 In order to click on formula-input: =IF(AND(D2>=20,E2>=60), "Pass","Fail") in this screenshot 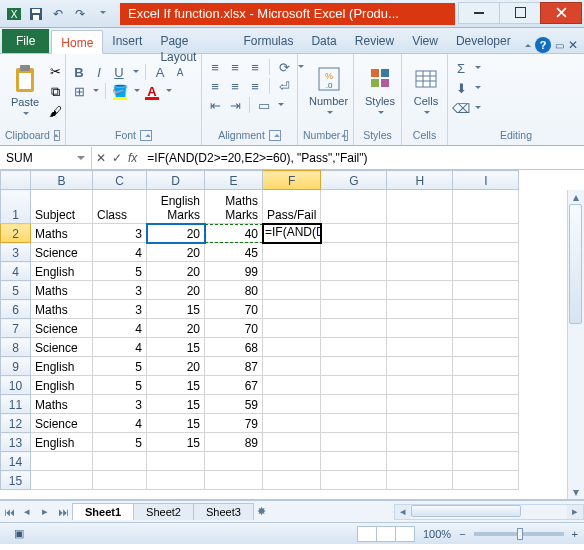, I will do `click(362, 158)`.